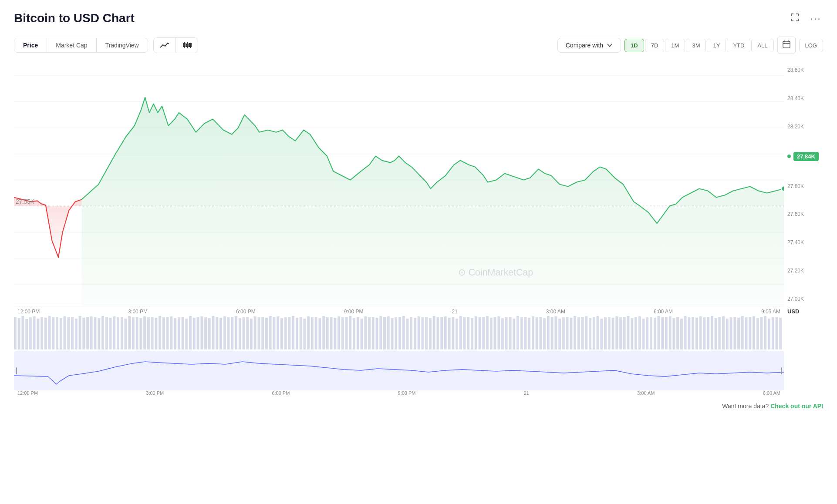 The height and width of the screenshot is (504, 837). Describe the element at coordinates (655, 45) in the screenshot. I see `time-btn-7d: 7D` at that location.